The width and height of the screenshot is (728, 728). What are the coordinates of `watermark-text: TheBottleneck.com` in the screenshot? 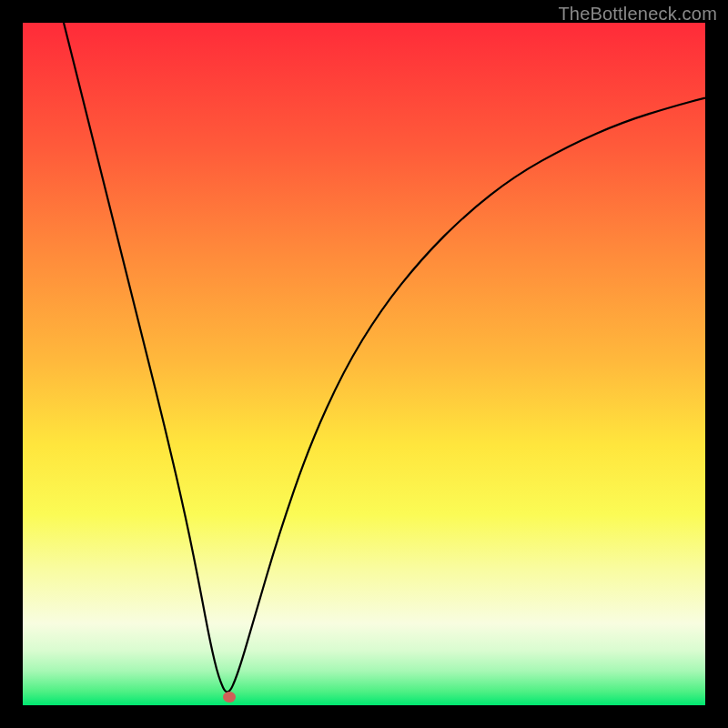 It's located at (637, 15).